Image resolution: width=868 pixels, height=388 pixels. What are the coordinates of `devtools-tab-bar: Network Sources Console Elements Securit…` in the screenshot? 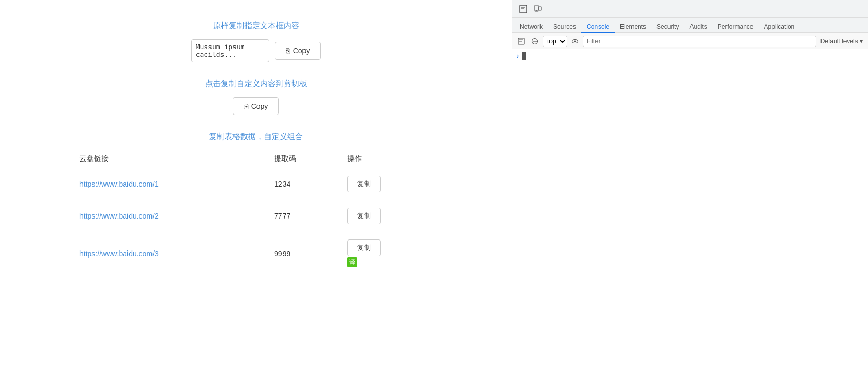 It's located at (690, 26).